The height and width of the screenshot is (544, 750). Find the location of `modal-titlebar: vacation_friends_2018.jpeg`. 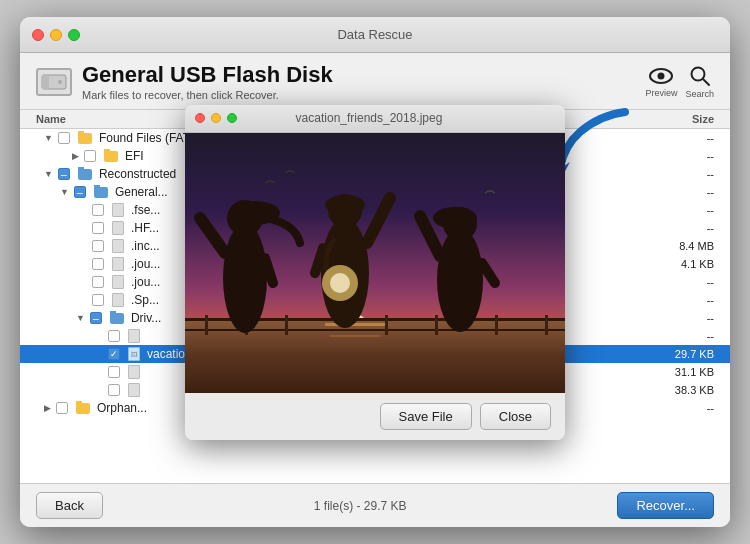

modal-titlebar: vacation_friends_2018.jpeg is located at coordinates (375, 119).